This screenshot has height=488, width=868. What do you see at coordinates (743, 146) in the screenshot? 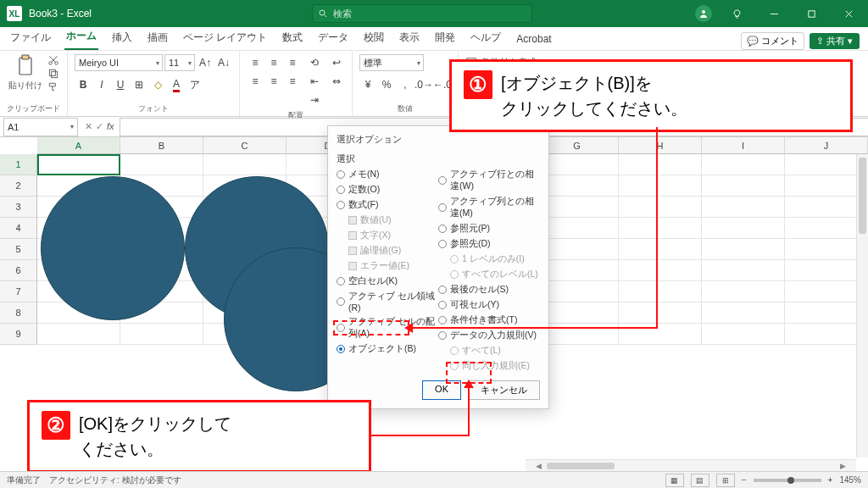
I see `column-header: I` at bounding box center [743, 146].